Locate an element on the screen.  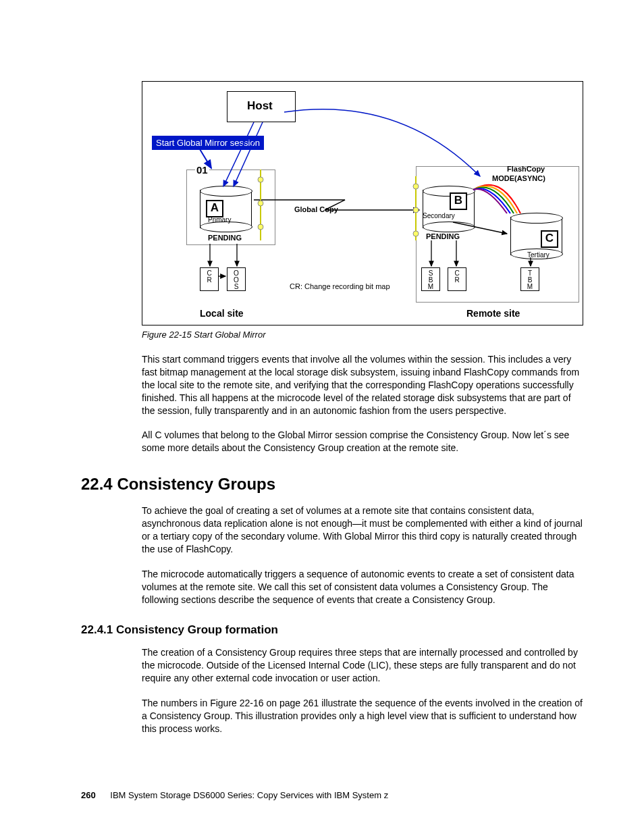
primary-label: Primary is located at coordinates (219, 220).